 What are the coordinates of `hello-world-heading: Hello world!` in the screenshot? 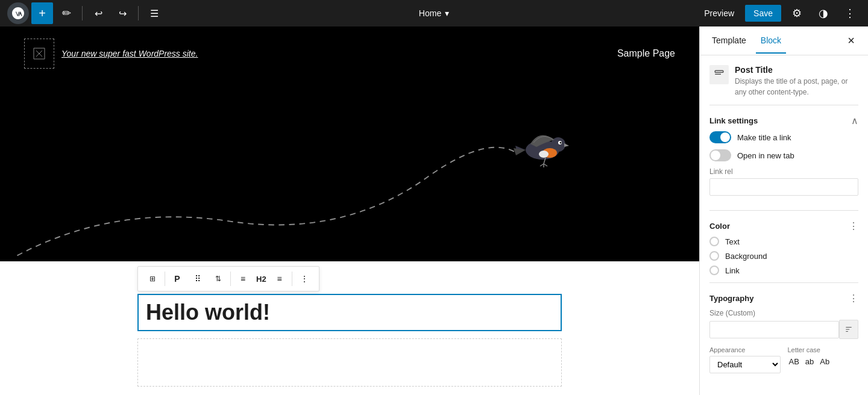 It's located at (350, 313).